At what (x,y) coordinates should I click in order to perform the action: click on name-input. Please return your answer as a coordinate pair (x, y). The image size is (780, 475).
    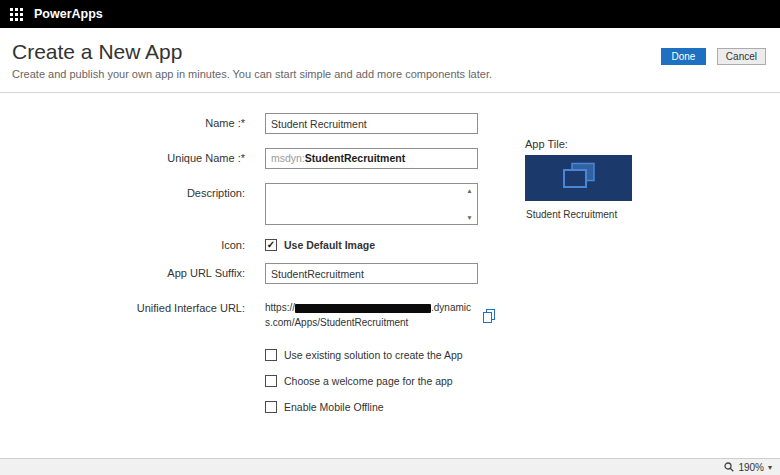
    Looking at the image, I should click on (372, 124).